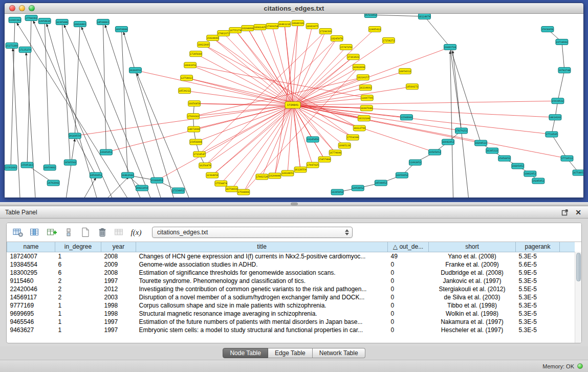  Describe the element at coordinates (262, 256) in the screenshot. I see `table-cell: Changes of HCN gene expression and I(f) …` at that location.